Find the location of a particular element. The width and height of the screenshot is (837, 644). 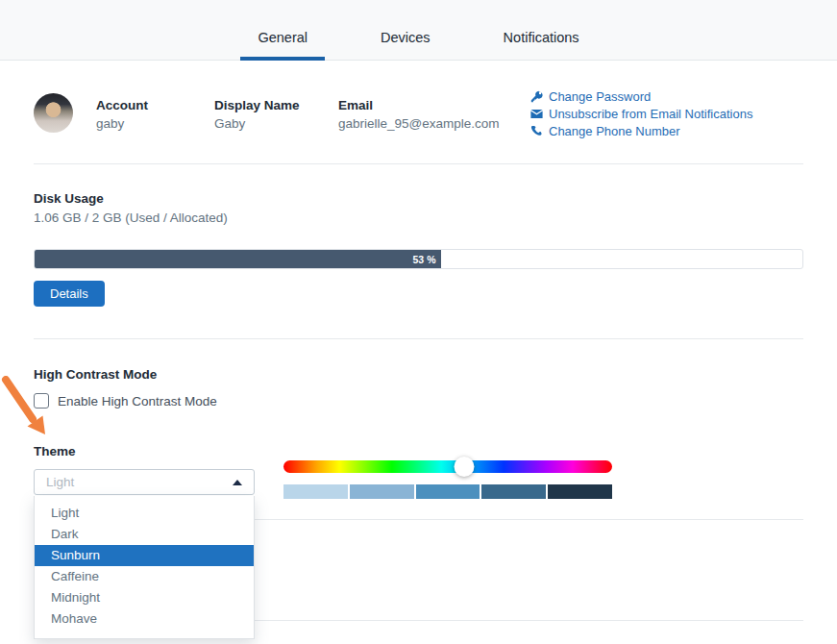

high-contrast-checkbox-label: Enable High Contrast Mode is located at coordinates (137, 402).